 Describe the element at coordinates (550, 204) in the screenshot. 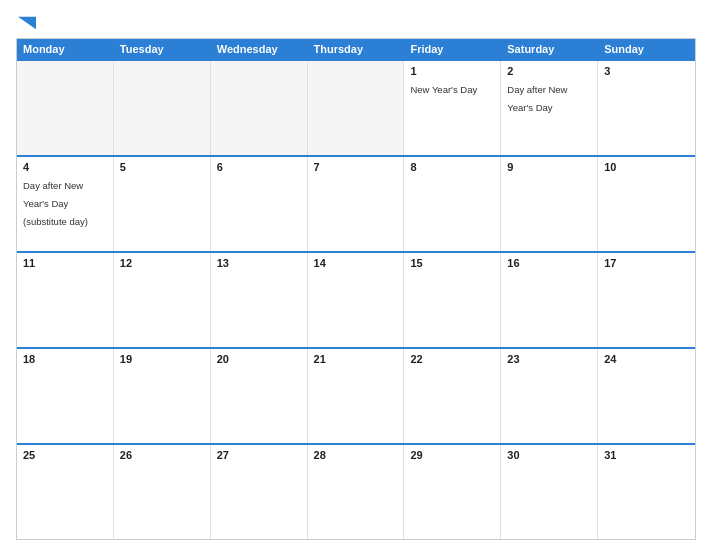

I see `cal-cell-2-6: 9` at that location.